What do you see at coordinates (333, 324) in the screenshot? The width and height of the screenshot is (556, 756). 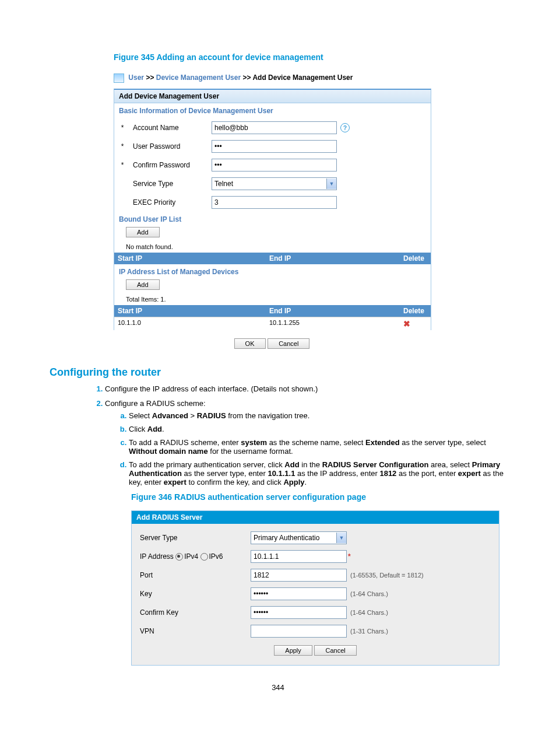 I see `end-ip-value: 10.1.1.255` at bounding box center [333, 324].